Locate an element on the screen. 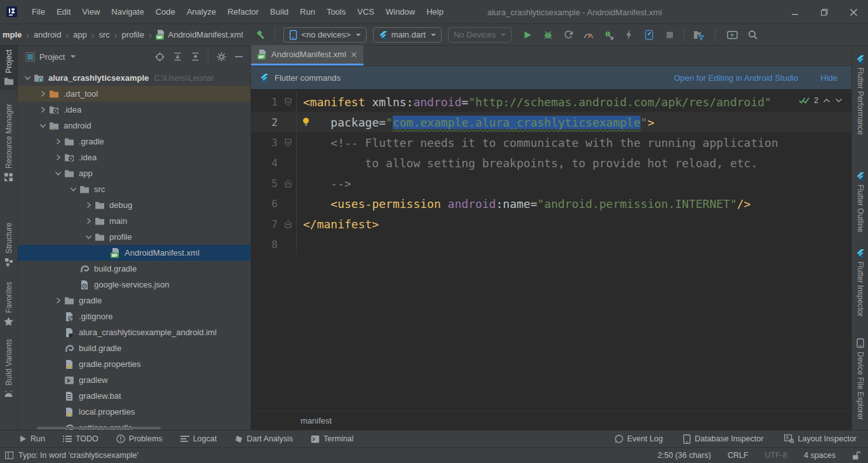 The height and width of the screenshot is (463, 868). menu-vcs: VCS is located at coordinates (366, 11).